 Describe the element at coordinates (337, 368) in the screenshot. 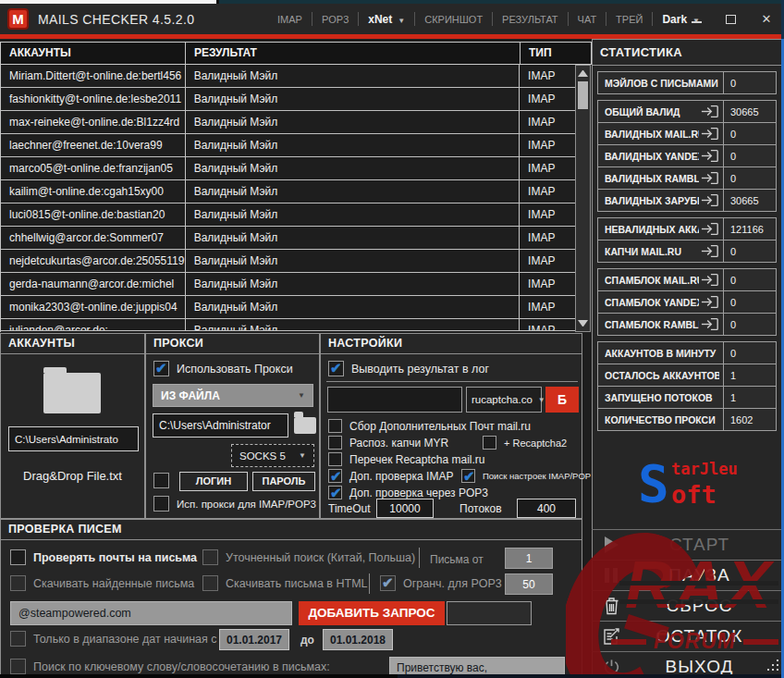

I see `log-checkbox` at that location.